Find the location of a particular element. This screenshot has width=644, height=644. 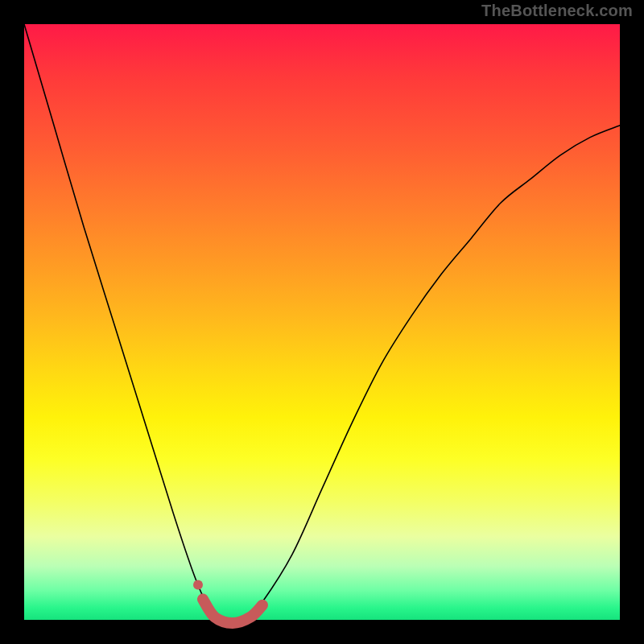

optimal-region-highlight is located at coordinates (233, 611).